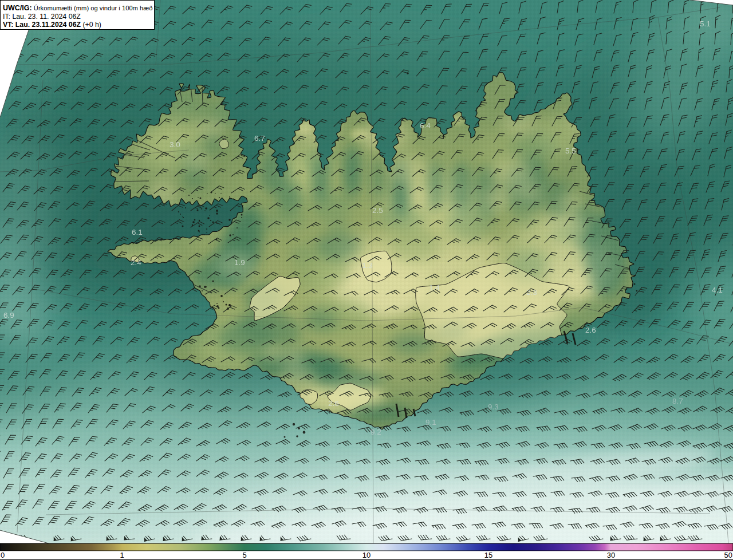 This screenshot has width=733, height=560. What do you see at coordinates (175, 144) in the screenshot?
I see `svg-text: 3.0` at bounding box center [175, 144].